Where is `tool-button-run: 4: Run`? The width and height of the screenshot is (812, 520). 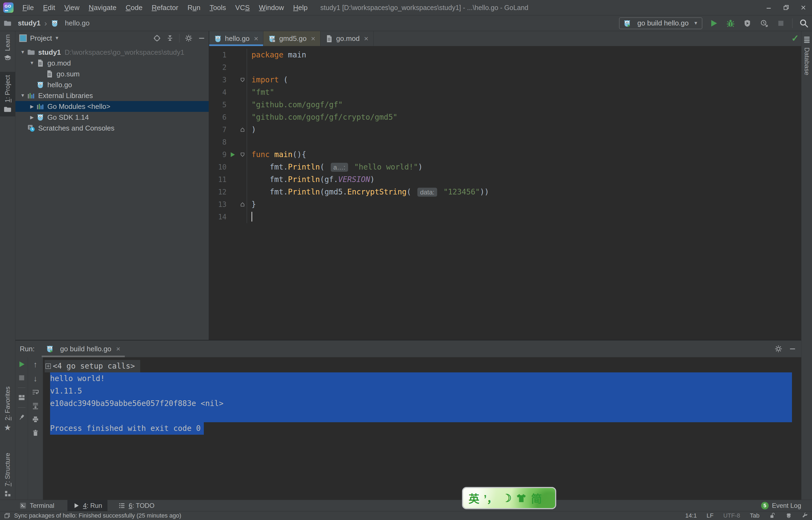
tool-button-run: 4: Run is located at coordinates (88, 506).